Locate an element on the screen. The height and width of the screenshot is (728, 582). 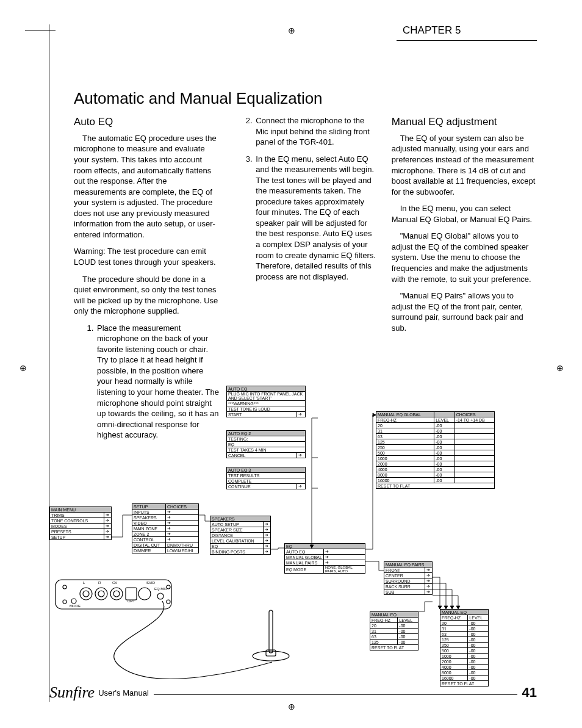
menu-manual-eq-full: MANUAL EQ FREQ-HZLEVEL 20-00 31-00 63-00… is located at coordinates (464, 648).